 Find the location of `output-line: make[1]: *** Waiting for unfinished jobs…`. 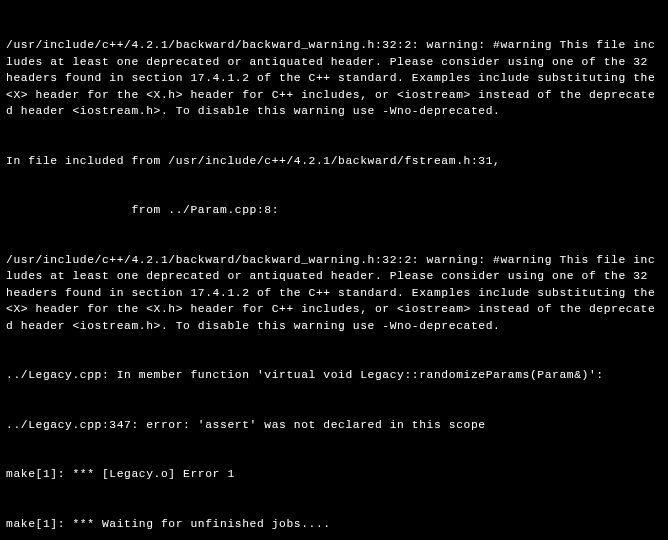

output-line: make[1]: *** Waiting for unfinished jobs… is located at coordinates (334, 524).